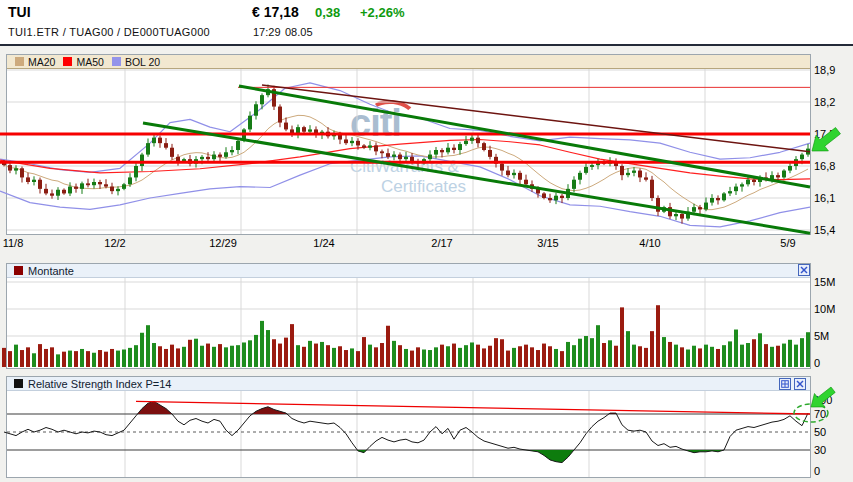 This screenshot has width=853, height=482. Describe the element at coordinates (68, 62) in the screenshot. I see `ma50-swatch-icon` at that location.